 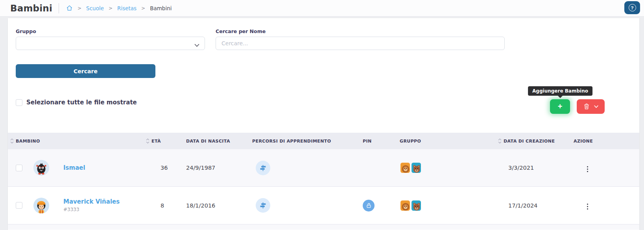 I want to click on breadcrumb-link-scuole: Scuole, so click(x=95, y=8).